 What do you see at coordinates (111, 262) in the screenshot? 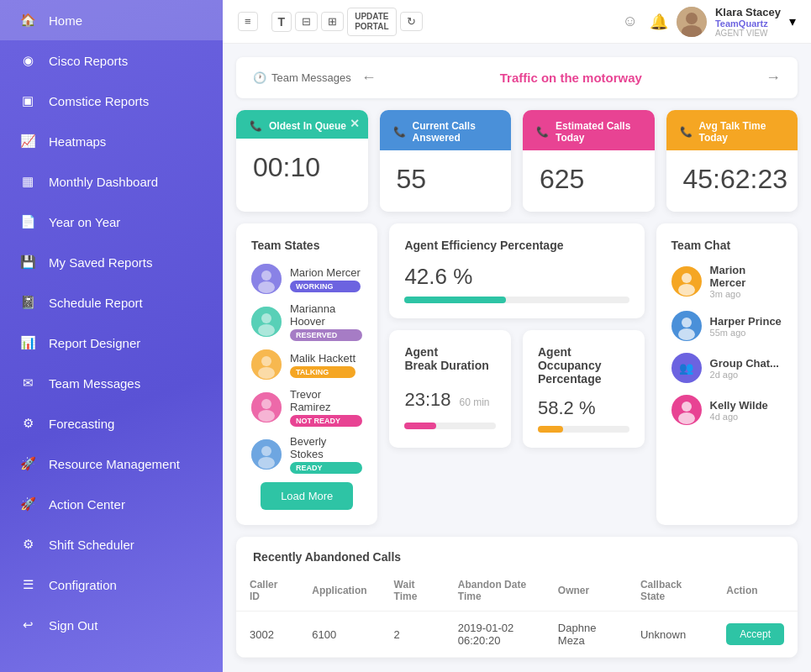
I see `sidebar-item-my-saved-reports: 💾 My Saved Reports` at bounding box center [111, 262].